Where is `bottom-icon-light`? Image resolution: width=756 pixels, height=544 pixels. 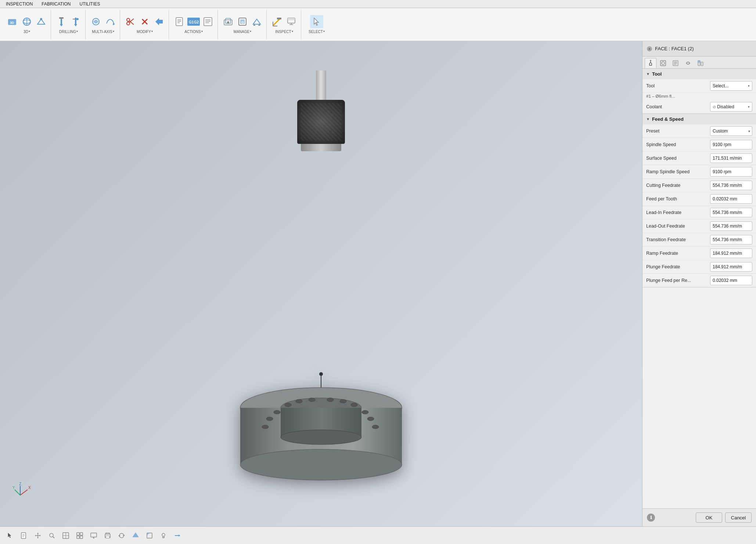 bottom-icon-light is located at coordinates (163, 536).